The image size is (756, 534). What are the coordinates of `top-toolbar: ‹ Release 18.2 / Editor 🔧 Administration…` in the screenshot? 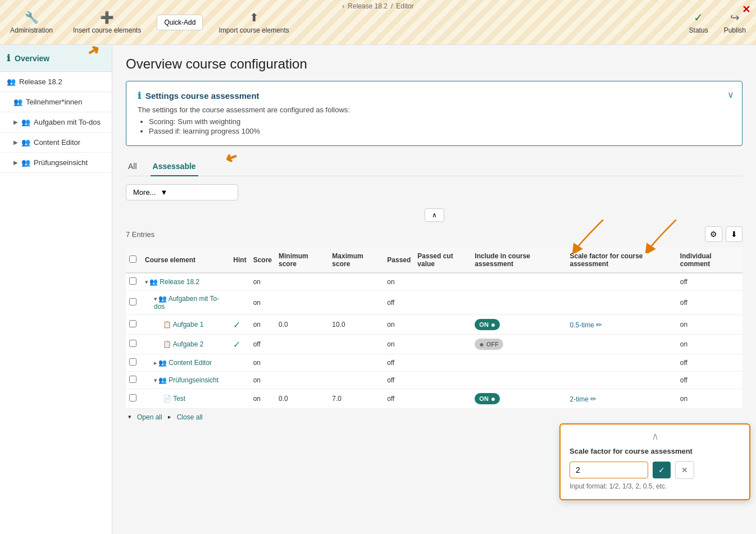 It's located at (378, 22).